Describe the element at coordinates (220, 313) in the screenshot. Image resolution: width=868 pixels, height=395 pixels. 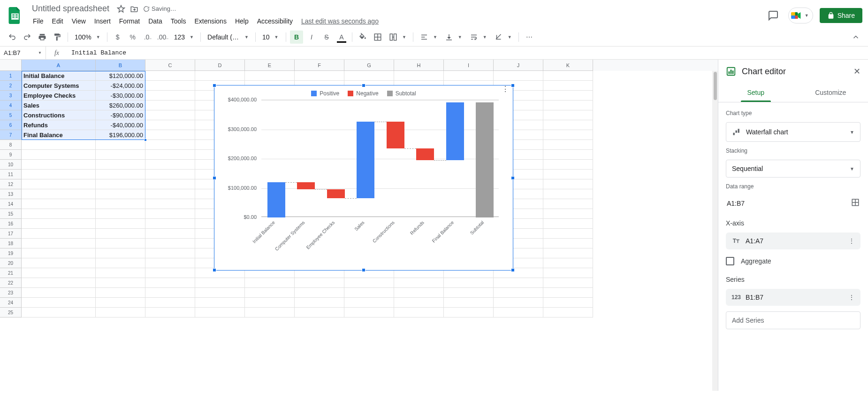
I see `cell-D25` at that location.